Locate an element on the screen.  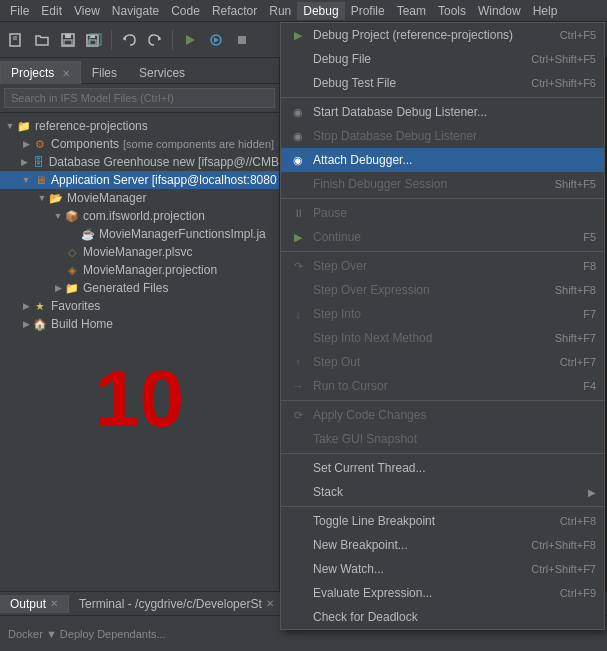
tree-label-plsvc: MovieManager.plsvc is located at coordinates (138, 252).